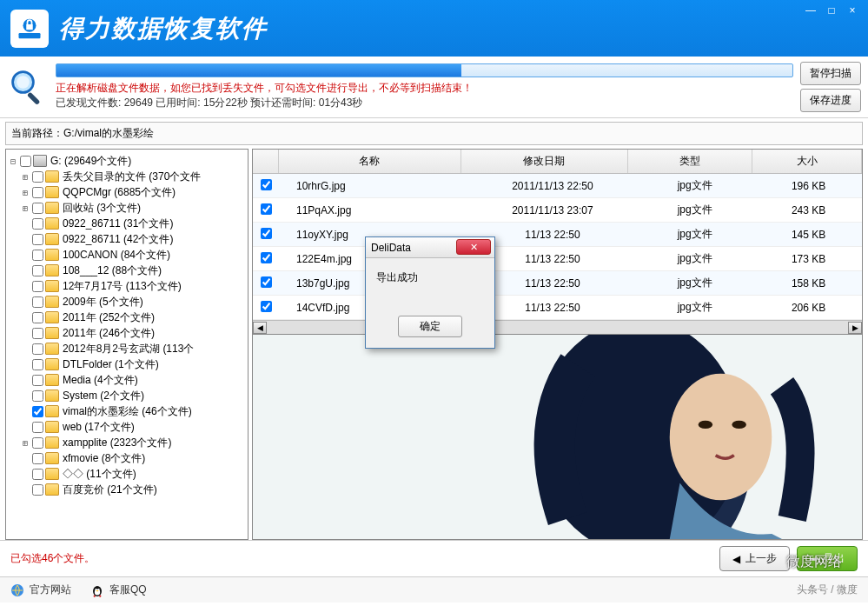 Image resolution: width=868 pixels, height=606 pixels. I want to click on tree-item-label: xfmovie (8个文件), so click(104, 459).